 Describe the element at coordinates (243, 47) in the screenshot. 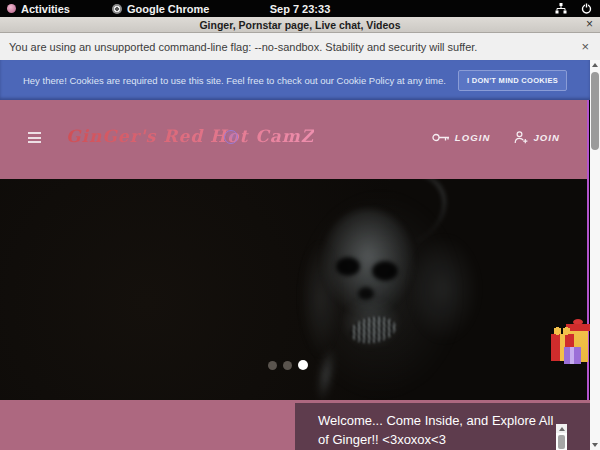

I see `infobar-message: You are using an unsupported command-lin…` at that location.